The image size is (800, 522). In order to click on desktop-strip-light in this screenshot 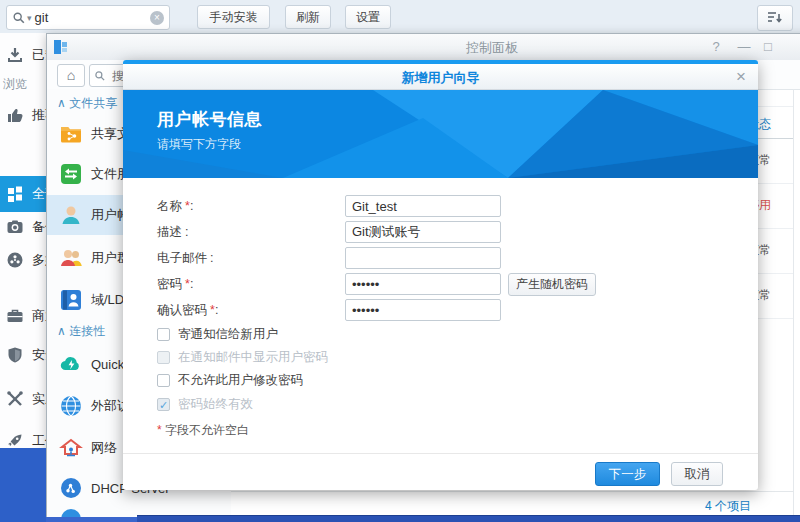, I will do `click(92, 520)`.